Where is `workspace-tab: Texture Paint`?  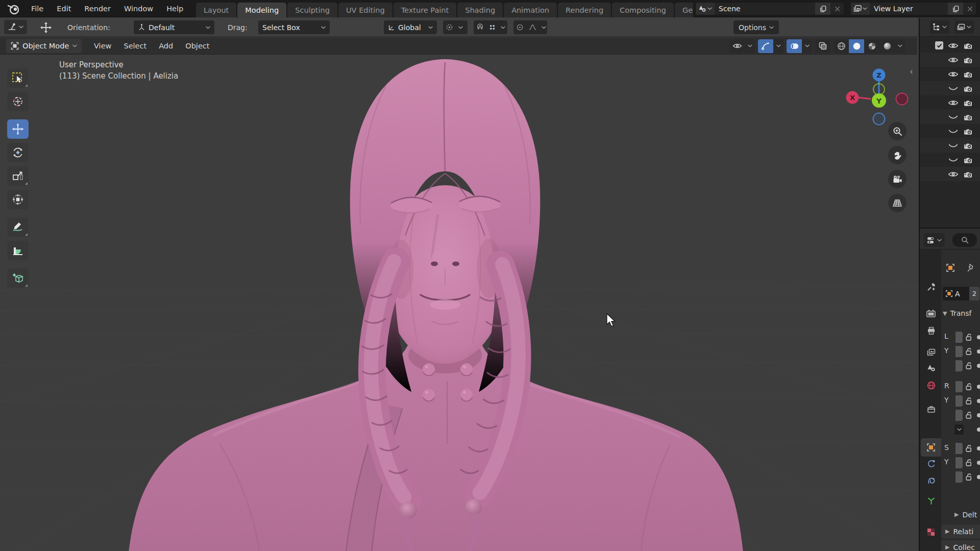 workspace-tab: Texture Paint is located at coordinates (425, 10).